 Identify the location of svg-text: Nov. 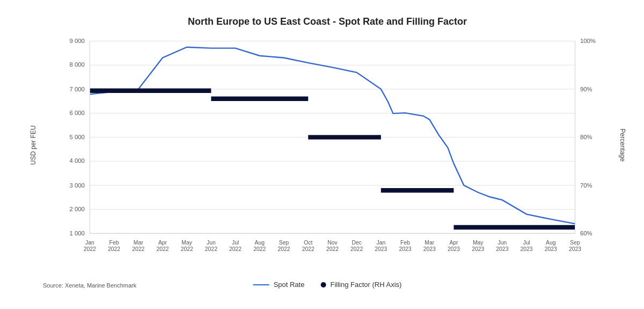
(333, 243).